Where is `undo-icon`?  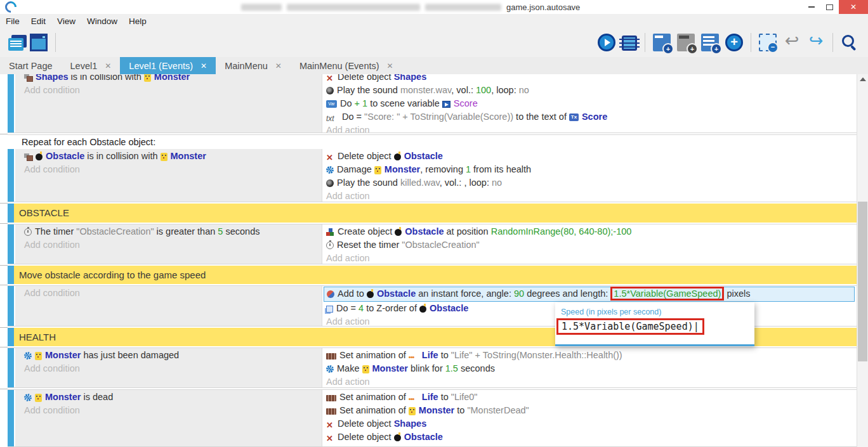 undo-icon is located at coordinates (792, 42).